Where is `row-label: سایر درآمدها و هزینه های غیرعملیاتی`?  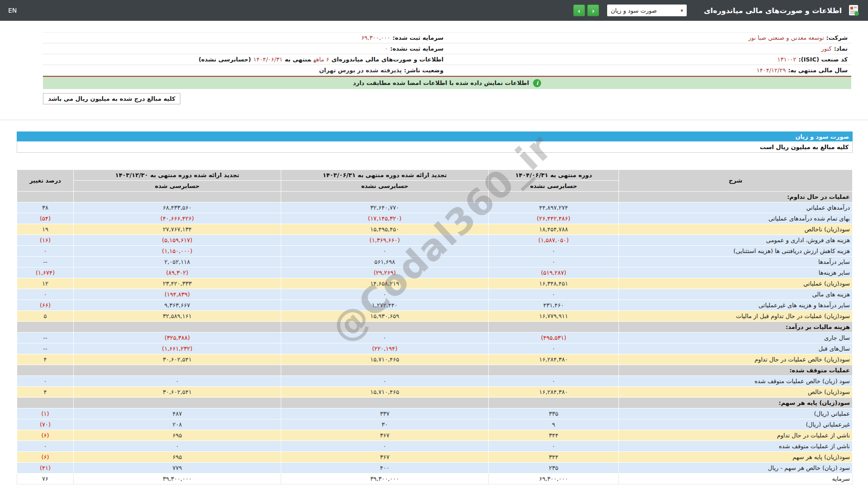
row-label: سایر درآمدها و هزینه های غیرعملیاتی is located at coordinates (736, 305).